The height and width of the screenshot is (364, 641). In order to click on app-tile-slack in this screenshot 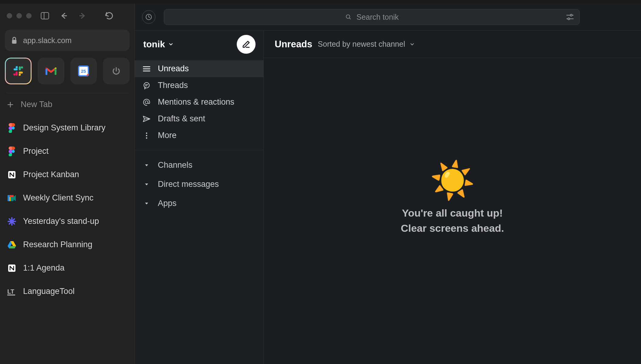, I will do `click(18, 71)`.